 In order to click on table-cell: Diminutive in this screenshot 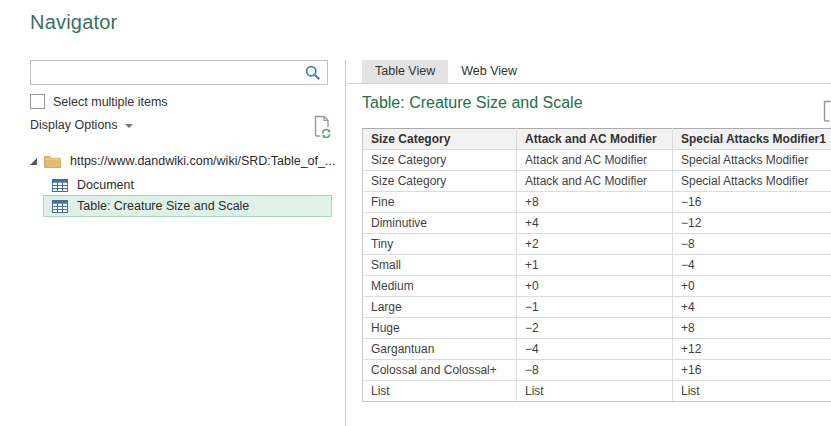, I will do `click(440, 224)`.